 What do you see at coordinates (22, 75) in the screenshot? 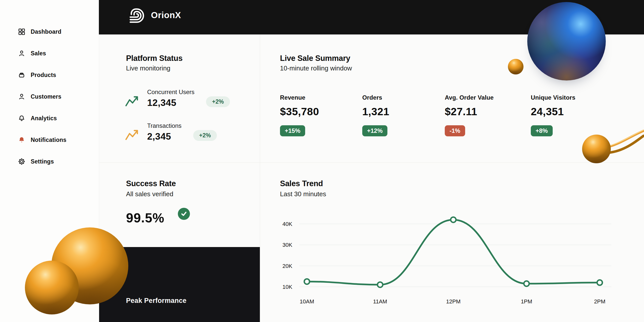
I see `box-icon` at bounding box center [22, 75].